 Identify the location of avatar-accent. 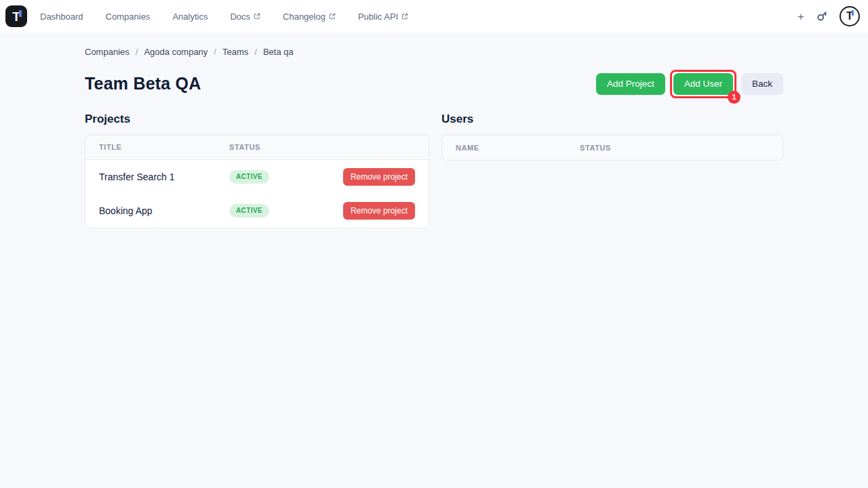
(853, 13).